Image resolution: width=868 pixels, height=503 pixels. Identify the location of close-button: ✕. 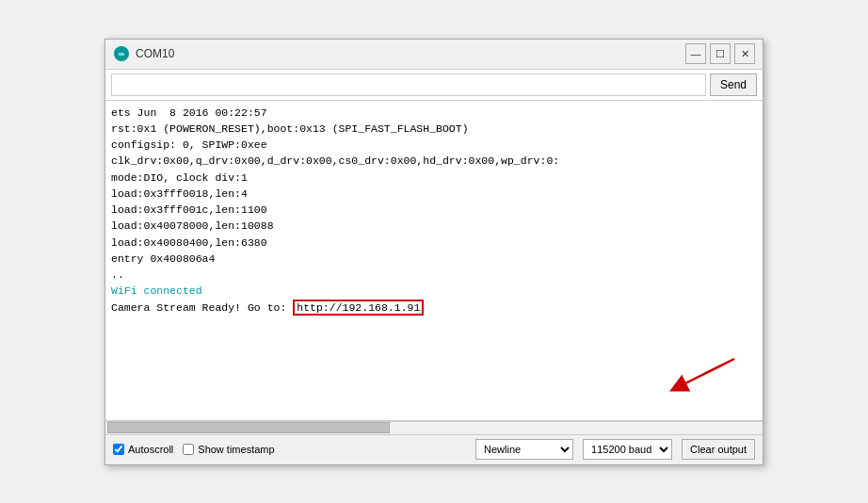
(745, 54).